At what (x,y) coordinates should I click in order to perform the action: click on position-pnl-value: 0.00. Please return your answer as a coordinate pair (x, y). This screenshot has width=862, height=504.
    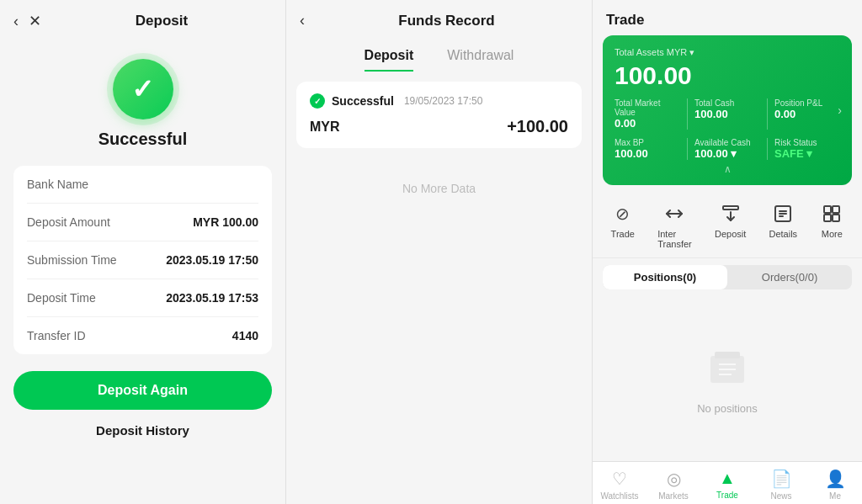
    Looking at the image, I should click on (807, 114).